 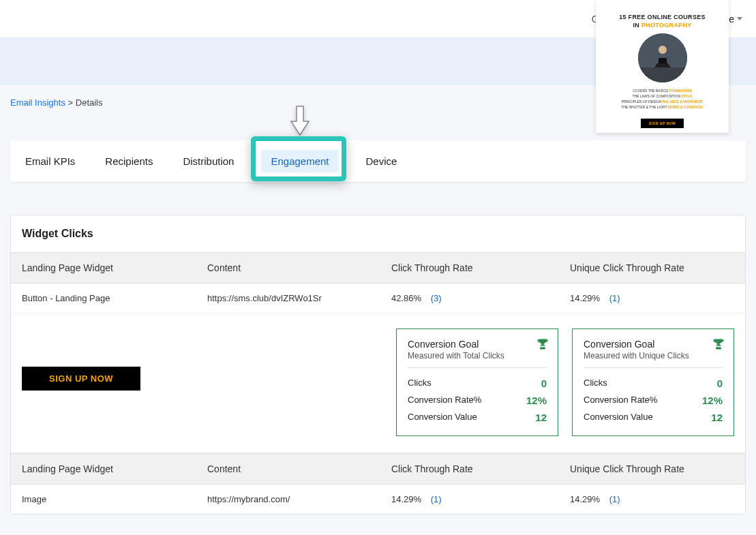 I want to click on table-row: Button - Landing Page https://sms.club/d…, so click(x=378, y=299).